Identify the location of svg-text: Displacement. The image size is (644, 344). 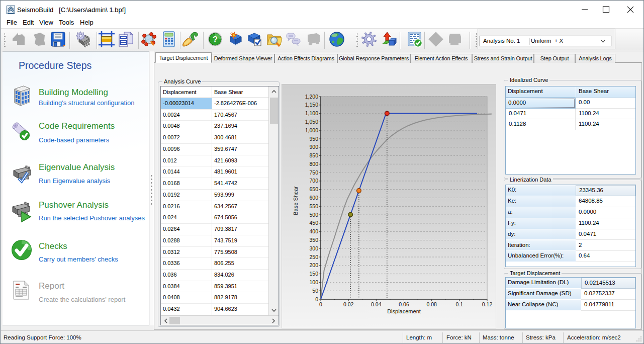
(404, 311).